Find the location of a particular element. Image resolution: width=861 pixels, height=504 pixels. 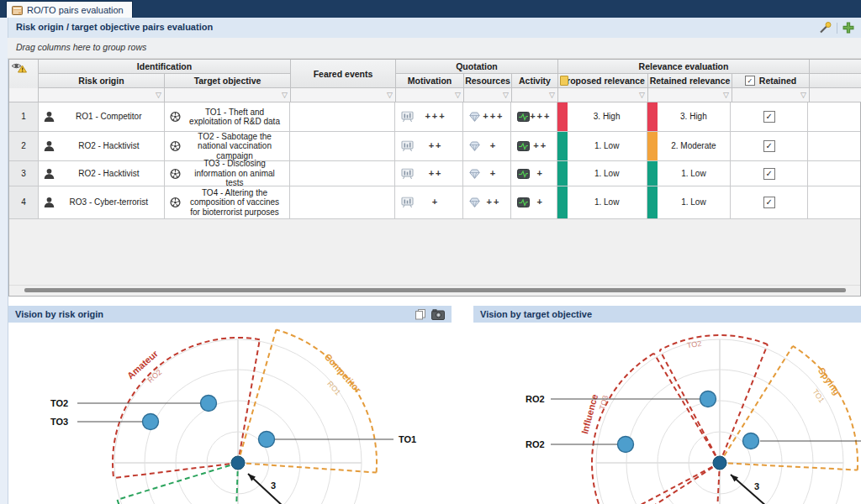

person-icon is located at coordinates (49, 118).